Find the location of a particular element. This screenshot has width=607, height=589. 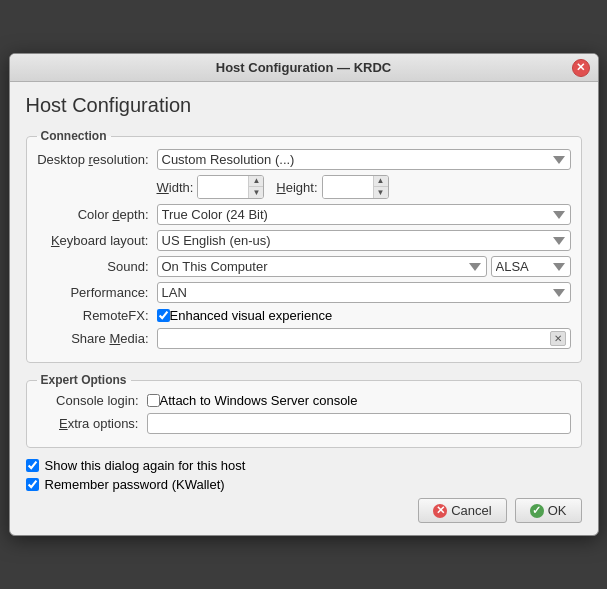

console-login-checkbox is located at coordinates (154, 400).